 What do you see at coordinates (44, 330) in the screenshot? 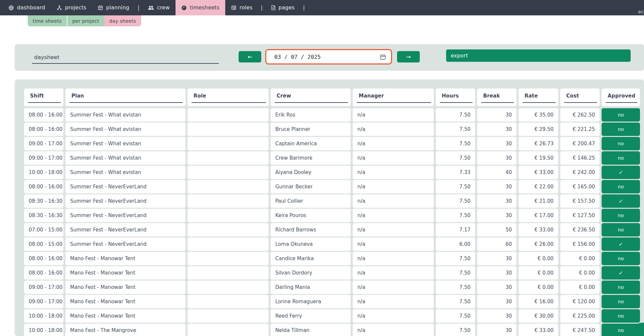
I see `cell-shift: 10:00 - 18:00` at bounding box center [44, 330].